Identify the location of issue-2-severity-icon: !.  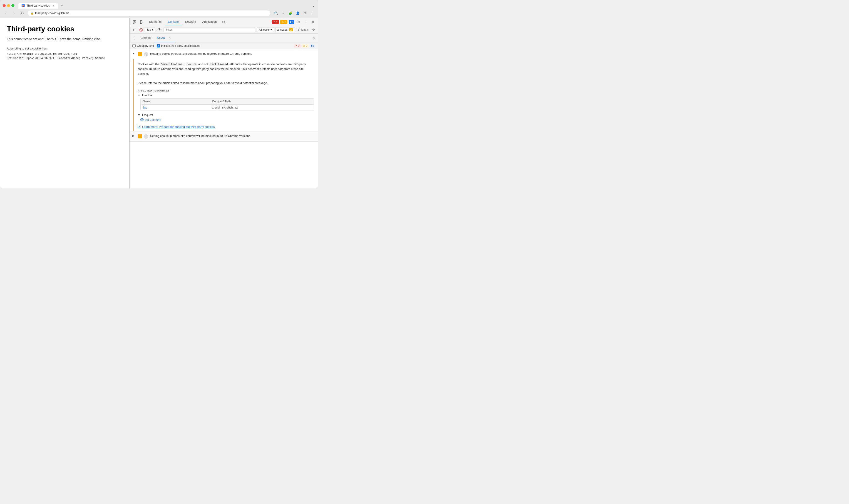
(140, 136).